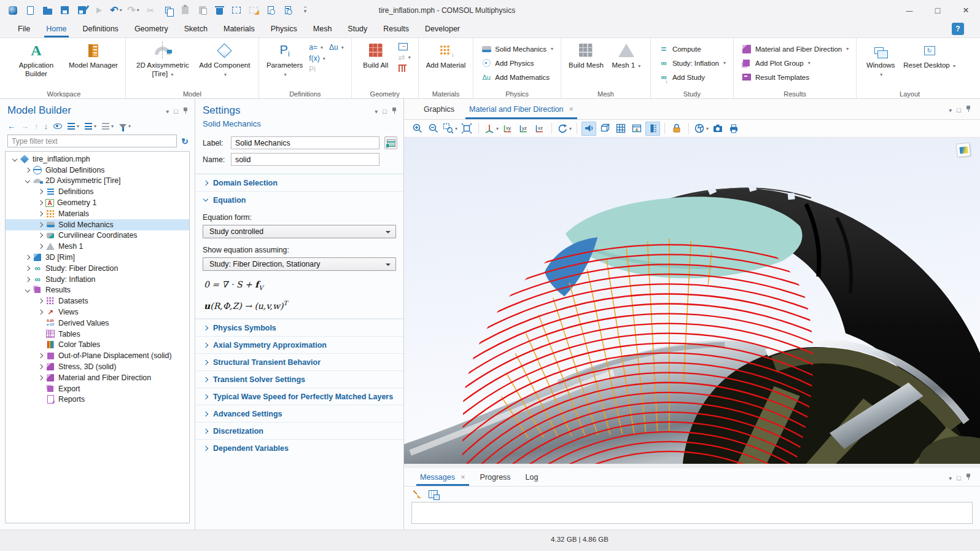 The image size is (980, 551). Describe the element at coordinates (692, 49) in the screenshot. I see `compute-button: Compute` at that location.